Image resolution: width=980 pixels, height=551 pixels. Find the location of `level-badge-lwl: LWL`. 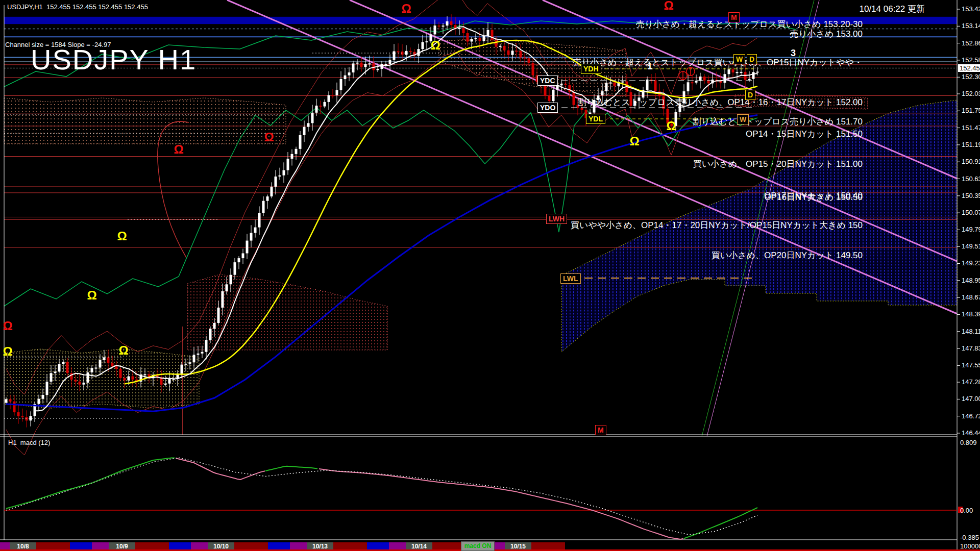

level-badge-lwl: LWL is located at coordinates (571, 279).